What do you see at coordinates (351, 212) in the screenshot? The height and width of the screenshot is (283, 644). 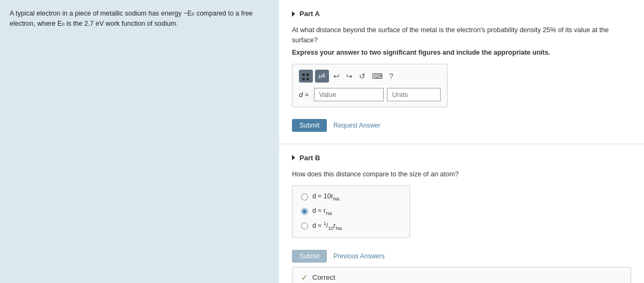 I see `radio-options: d ≈ 10rNa d ≈ rNa d ≈ 1/10rNa` at bounding box center [351, 212].